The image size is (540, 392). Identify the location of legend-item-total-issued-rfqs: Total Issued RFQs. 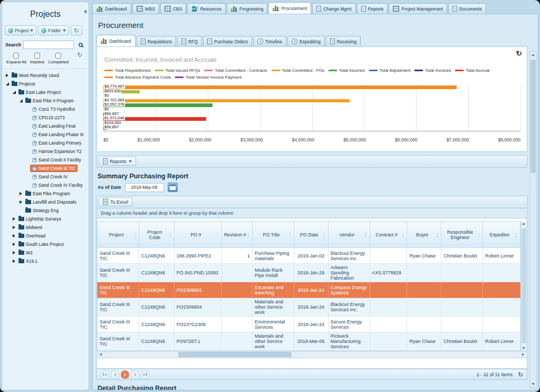
(178, 71).